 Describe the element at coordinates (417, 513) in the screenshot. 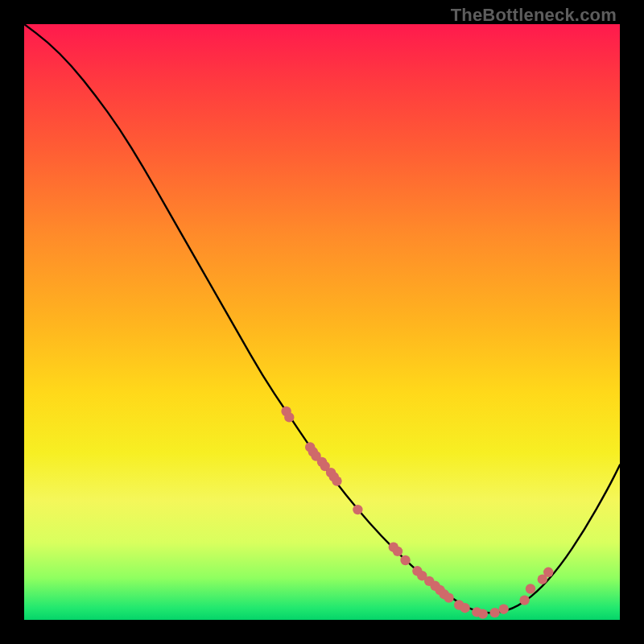

I see `scatter-points-group` at that location.